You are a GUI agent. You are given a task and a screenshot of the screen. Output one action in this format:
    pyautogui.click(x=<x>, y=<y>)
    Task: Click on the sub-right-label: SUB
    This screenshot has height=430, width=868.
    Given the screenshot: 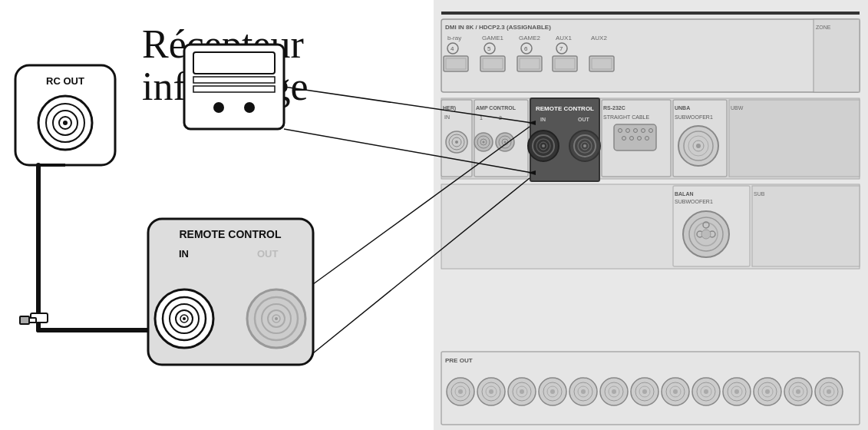 What is the action you would take?
    pyautogui.click(x=760, y=194)
    